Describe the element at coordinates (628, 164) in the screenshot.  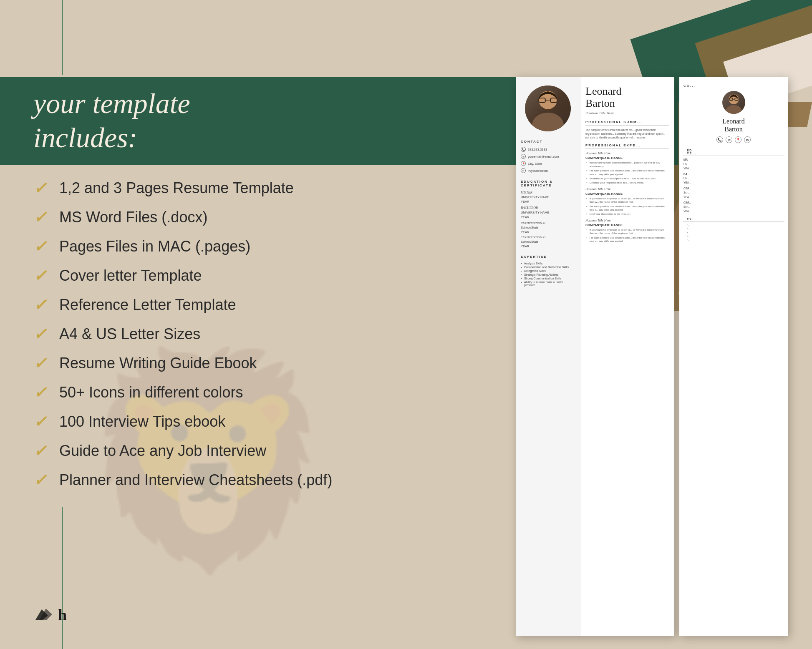
I see `job1-bullet-1: Include any specific accomplishments... …` at that location.